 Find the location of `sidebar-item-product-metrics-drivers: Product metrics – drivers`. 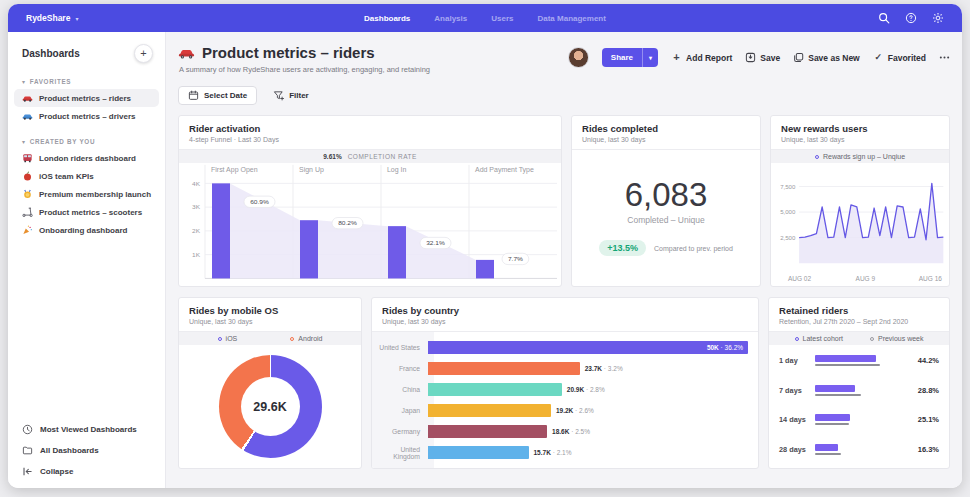

sidebar-item-product-metrics-drivers: Product metrics – drivers is located at coordinates (86, 116).